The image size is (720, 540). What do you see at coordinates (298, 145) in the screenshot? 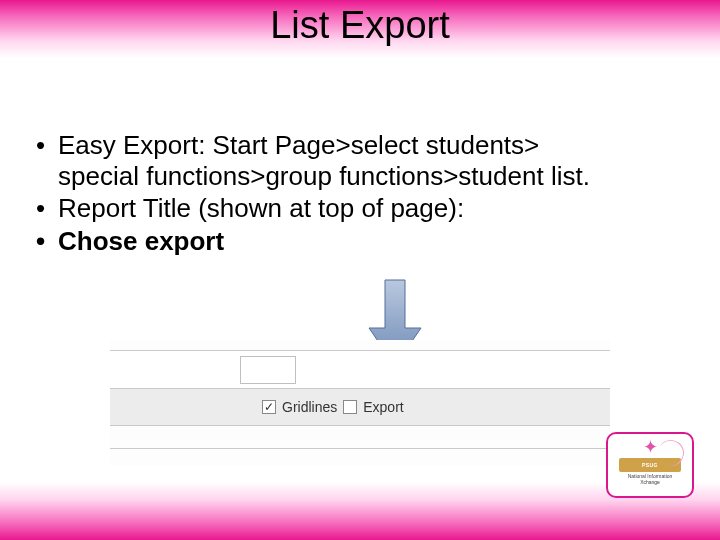
I see `bullet-1-line1: Easy Export: Start Page>select students>` at bounding box center [298, 145].